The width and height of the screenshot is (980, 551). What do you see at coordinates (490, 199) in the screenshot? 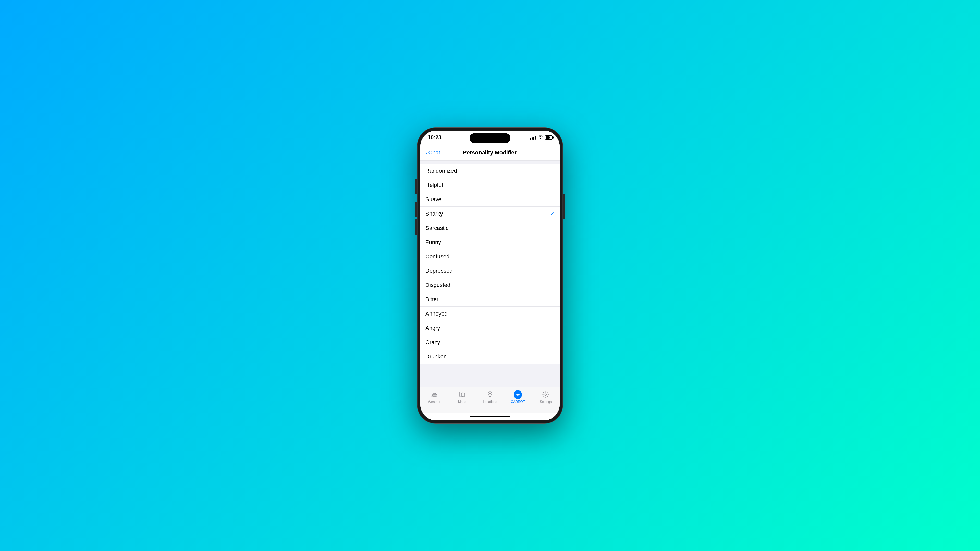
I see `list-item: Suave` at bounding box center [490, 199].